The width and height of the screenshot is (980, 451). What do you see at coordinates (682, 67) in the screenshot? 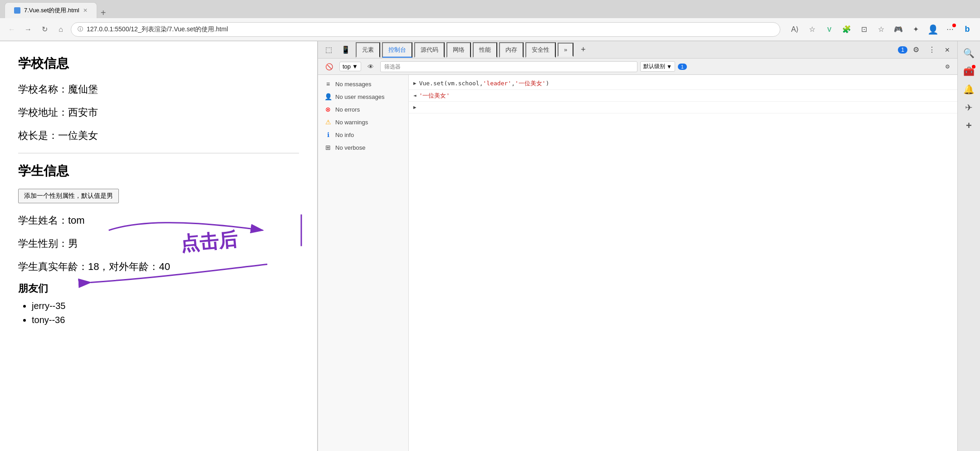
I see `level-issue-badge: 1` at bounding box center [682, 67].